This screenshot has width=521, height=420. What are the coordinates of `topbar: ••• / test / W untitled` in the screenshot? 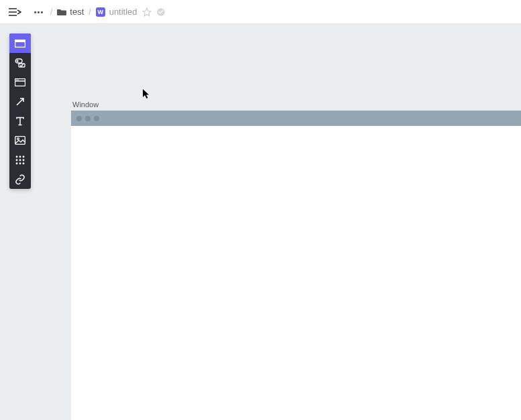 It's located at (260, 12).